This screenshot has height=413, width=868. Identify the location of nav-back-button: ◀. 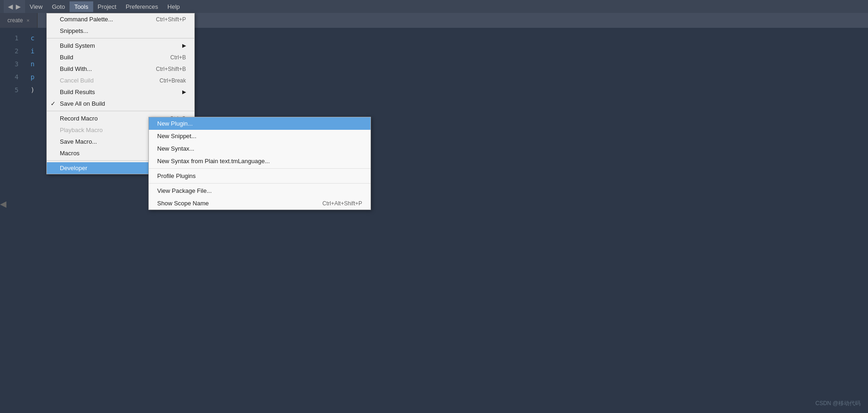
(10, 6).